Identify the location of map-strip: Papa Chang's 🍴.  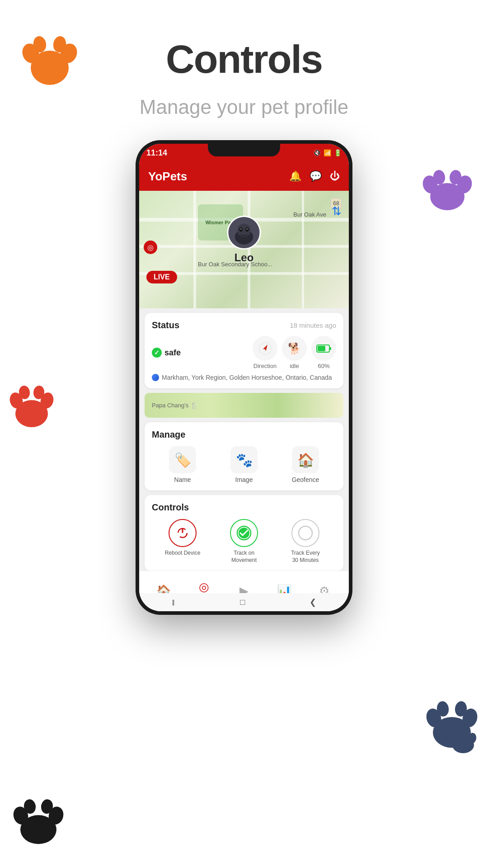
(244, 405).